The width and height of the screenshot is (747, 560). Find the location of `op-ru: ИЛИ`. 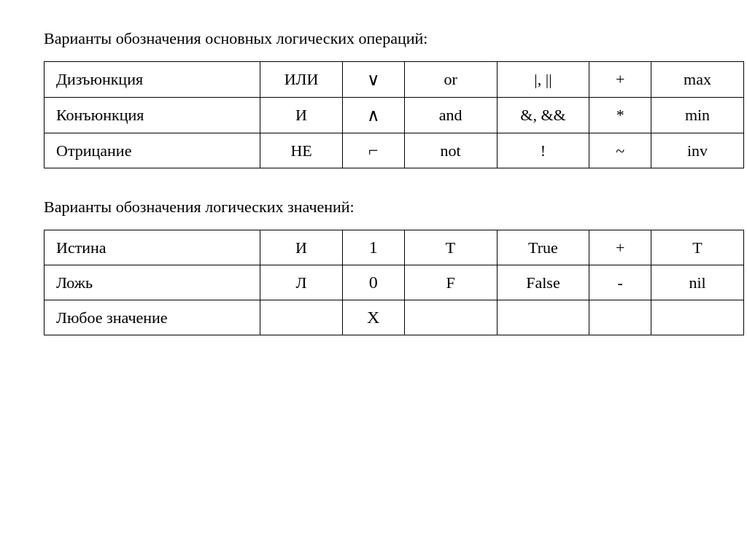

op-ru: ИЛИ is located at coordinates (302, 80).